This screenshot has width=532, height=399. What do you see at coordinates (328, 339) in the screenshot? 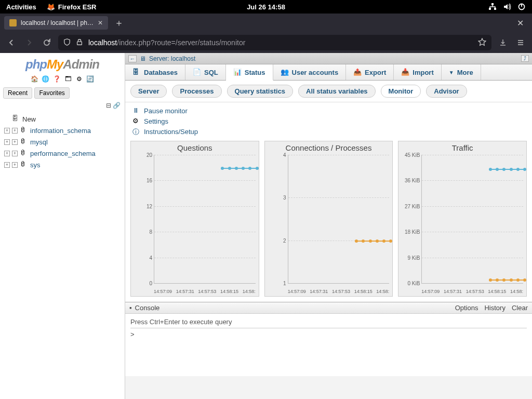
I see `sql-console: ▪Console Options History Clear Press Ctr…` at bounding box center [328, 339].